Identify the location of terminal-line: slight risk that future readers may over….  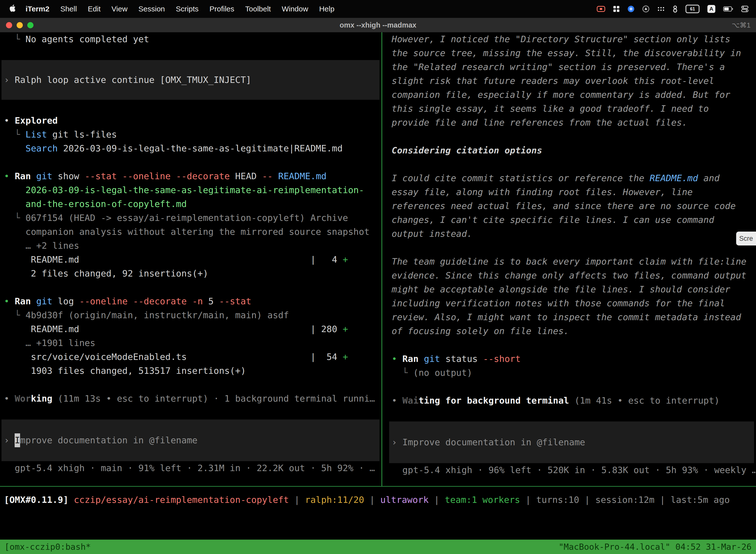
(574, 81).